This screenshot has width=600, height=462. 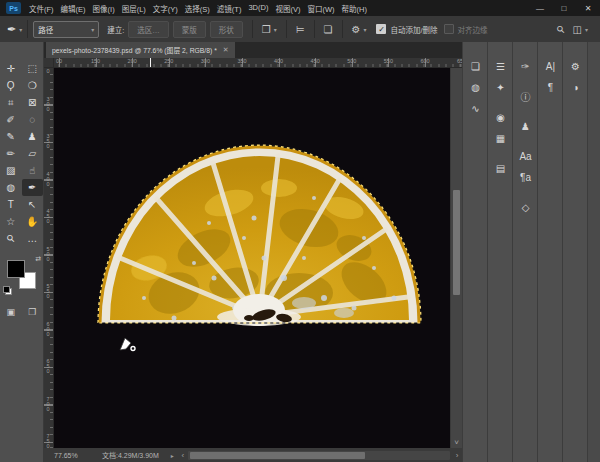 I want to click on character-panel-icon: A|, so click(x=550, y=66).